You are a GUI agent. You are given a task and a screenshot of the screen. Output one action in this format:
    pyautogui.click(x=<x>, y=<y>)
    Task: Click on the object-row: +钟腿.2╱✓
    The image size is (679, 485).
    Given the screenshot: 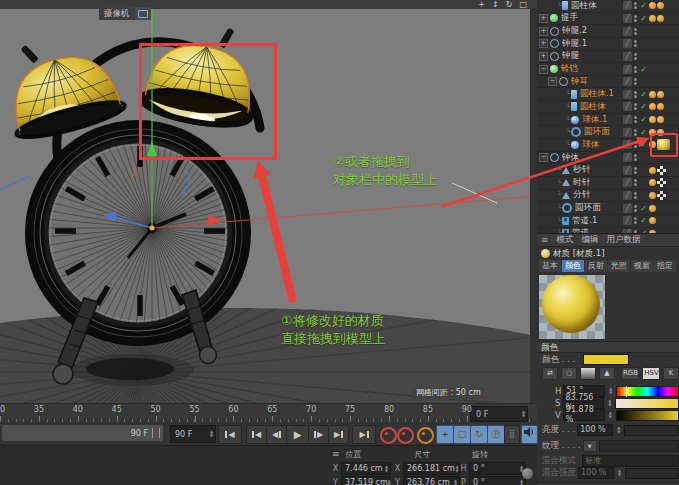 What is the action you would take?
    pyautogui.click(x=608, y=32)
    